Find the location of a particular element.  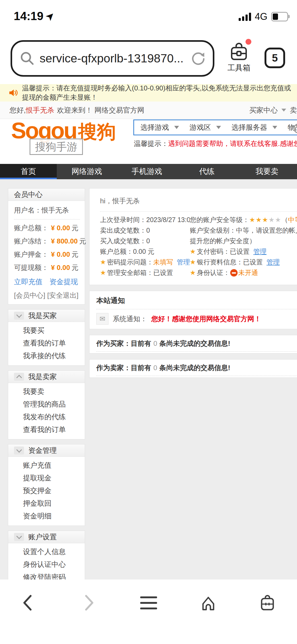

last-login-row: 上次登录时间：2023/8/27 13:06:05 is located at coordinates (145, 220).